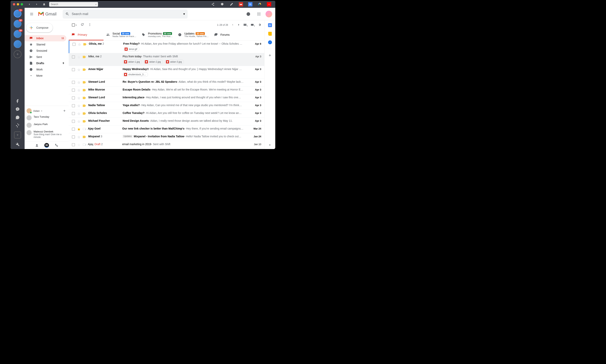 This screenshot has height=364, width=606. What do you see at coordinates (18, 135) in the screenshot?
I see `add-app-button: +` at bounding box center [18, 135].